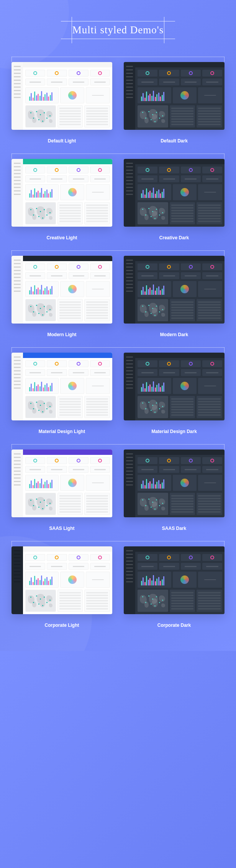 This screenshot has width=236, height=868. What do you see at coordinates (62, 625) in the screenshot?
I see `demo-label: Corporate Light` at bounding box center [62, 625].